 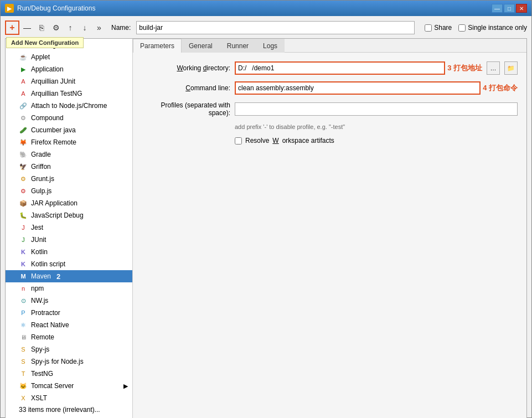 What do you see at coordinates (23, 264) in the screenshot?
I see `kotlin-script-icon: K` at bounding box center [23, 264].